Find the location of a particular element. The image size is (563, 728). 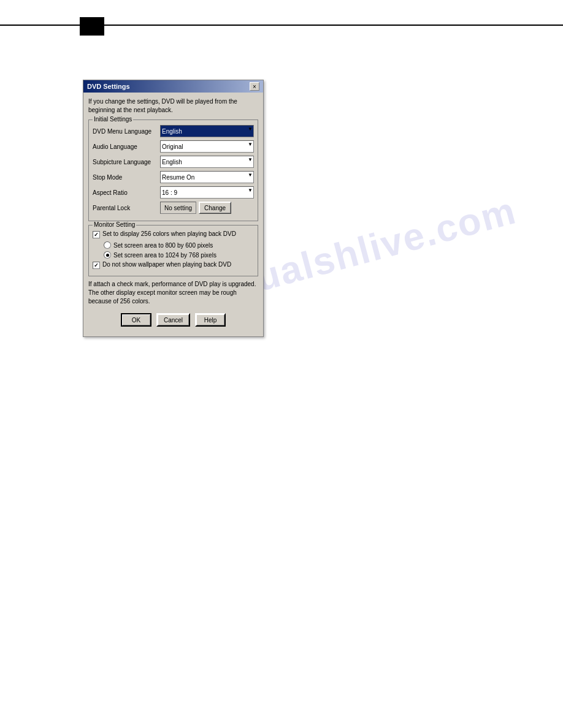

radio-1024-label: Set screen area to 1024 by 768 pixels is located at coordinates (165, 255).